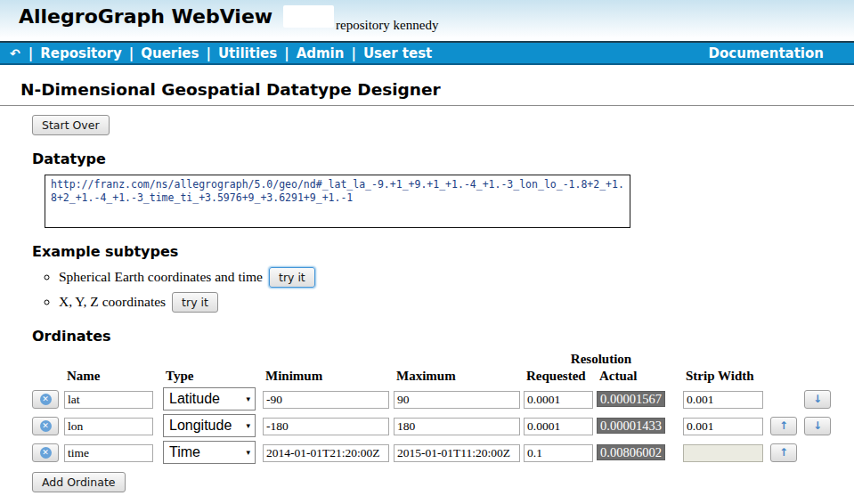  I want to click on main-navbar: ↶ |Repository|Queries|Utilities|Admin|Us…, so click(427, 53).